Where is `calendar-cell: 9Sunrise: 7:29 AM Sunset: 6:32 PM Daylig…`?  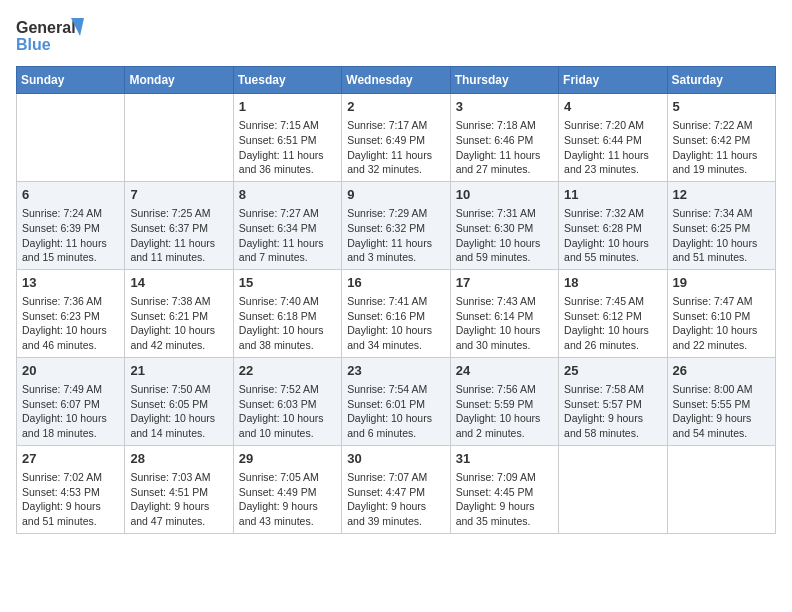
calendar-cell: 9Sunrise: 7:29 AM Sunset: 6:32 PM Daylig… is located at coordinates (396, 225).